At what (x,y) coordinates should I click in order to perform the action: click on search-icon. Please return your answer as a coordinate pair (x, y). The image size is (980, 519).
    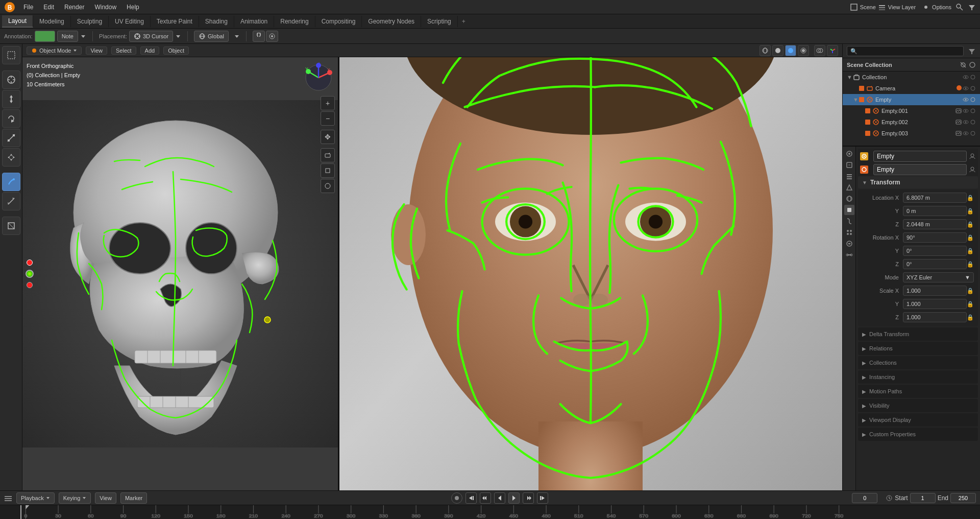
    Looking at the image, I should click on (960, 7).